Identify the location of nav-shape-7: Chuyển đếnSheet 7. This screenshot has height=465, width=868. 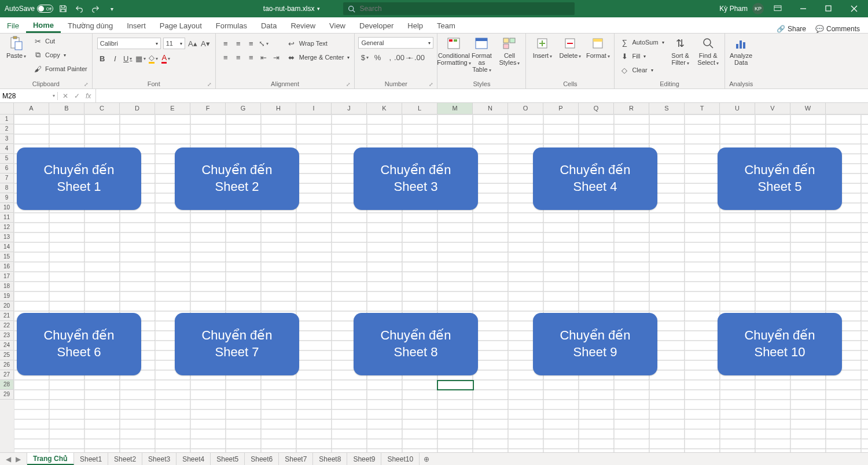
(237, 344).